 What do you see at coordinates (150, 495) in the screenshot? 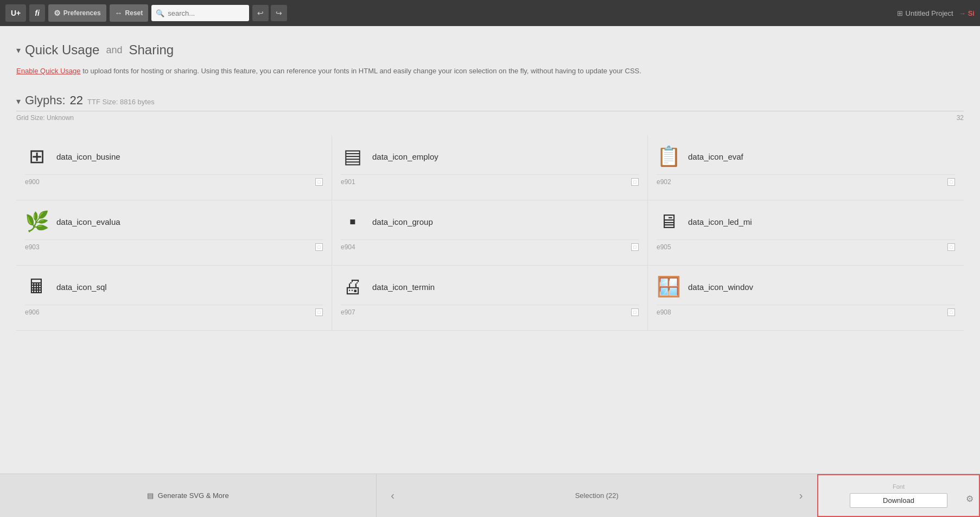
I see `generate-icon: ▤` at bounding box center [150, 495].